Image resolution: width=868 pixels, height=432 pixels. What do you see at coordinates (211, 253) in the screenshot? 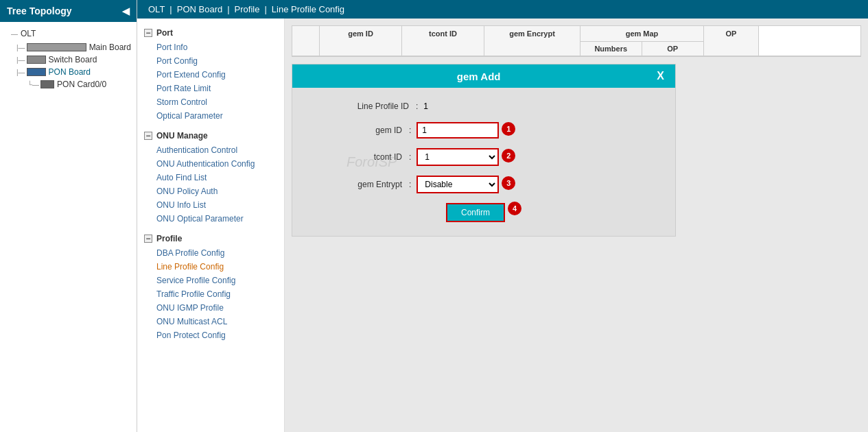
I see `nav-item-dba-profile: DBA Profile Config` at bounding box center [211, 253].